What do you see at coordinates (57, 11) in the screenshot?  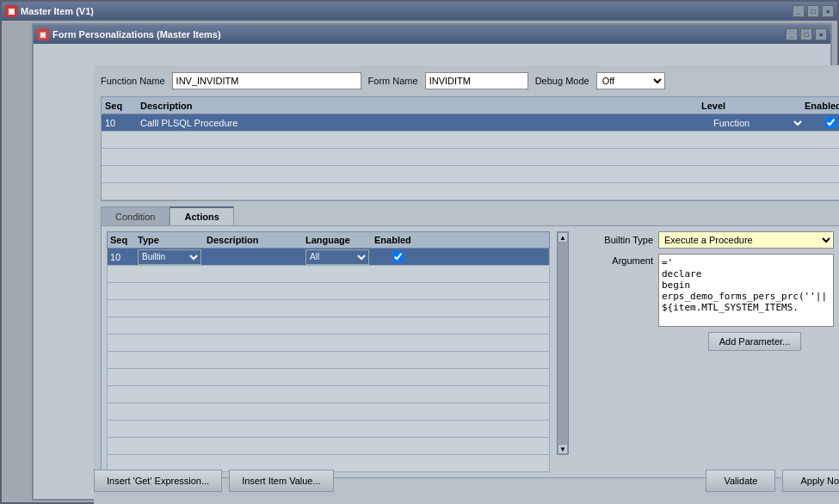 I see `outer-window-title: Master Item (V1)` at bounding box center [57, 11].